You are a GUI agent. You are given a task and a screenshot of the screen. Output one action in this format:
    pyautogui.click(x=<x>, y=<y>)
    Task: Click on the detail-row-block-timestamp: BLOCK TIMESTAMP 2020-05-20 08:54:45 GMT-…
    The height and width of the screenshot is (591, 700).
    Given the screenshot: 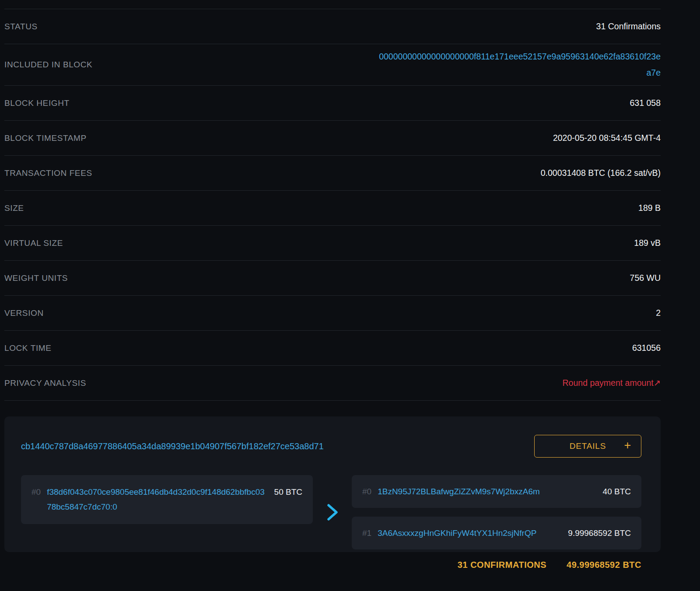 What is the action you would take?
    pyautogui.click(x=332, y=138)
    